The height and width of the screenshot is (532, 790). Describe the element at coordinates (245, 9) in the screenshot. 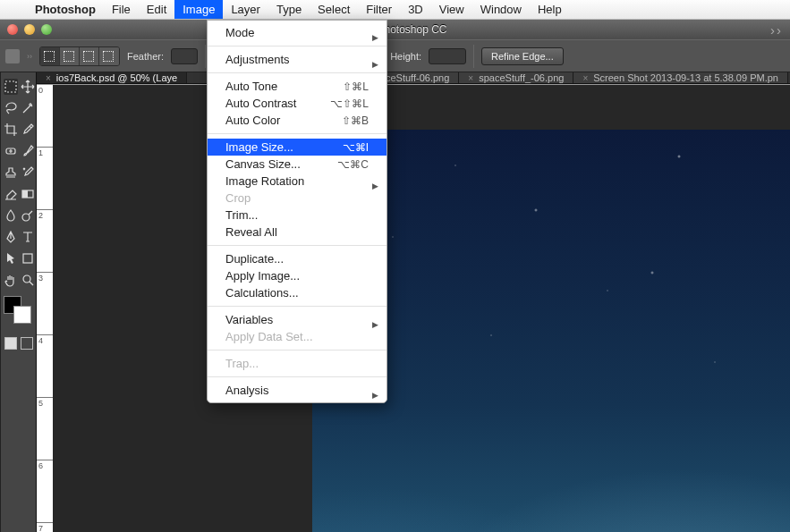

I see `menu-layer: Layer` at that location.